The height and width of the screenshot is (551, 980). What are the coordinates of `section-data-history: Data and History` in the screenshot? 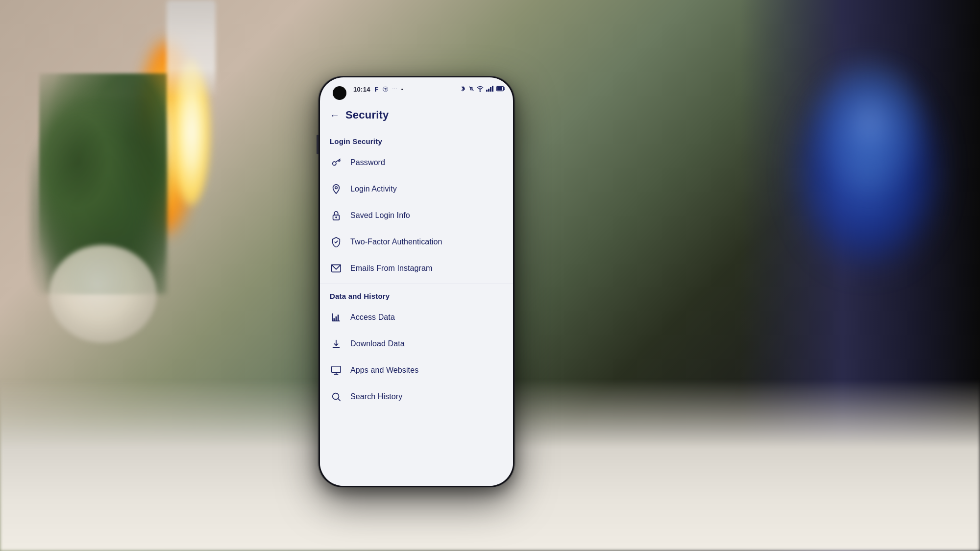 It's located at (416, 295).